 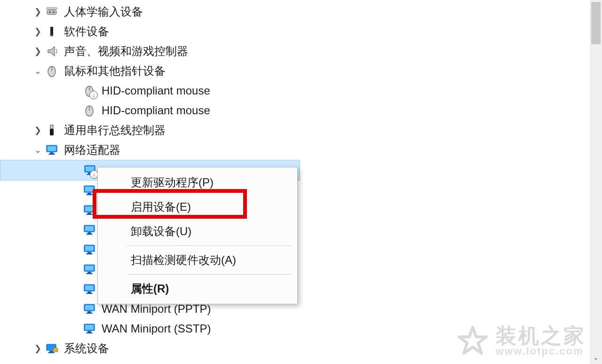 I want to click on menu-uninstall-device: 卸载设备(U), so click(x=198, y=231).